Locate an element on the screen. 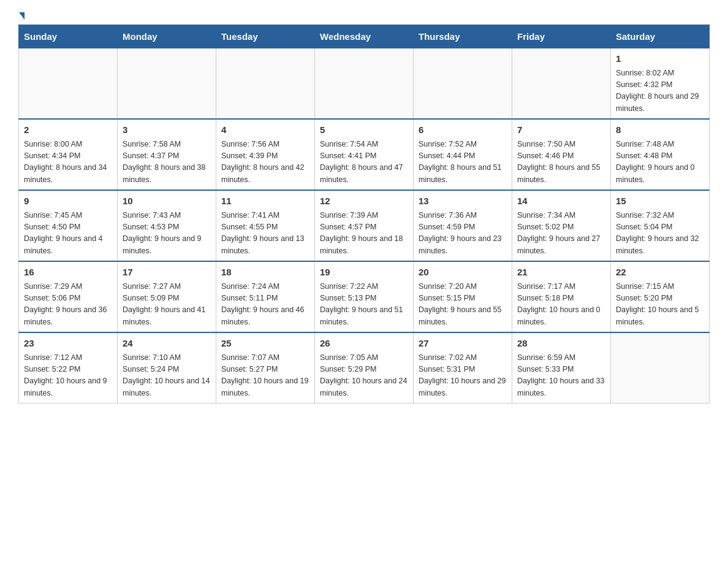 This screenshot has height=563, width=728. day-number: 5 is located at coordinates (364, 130).